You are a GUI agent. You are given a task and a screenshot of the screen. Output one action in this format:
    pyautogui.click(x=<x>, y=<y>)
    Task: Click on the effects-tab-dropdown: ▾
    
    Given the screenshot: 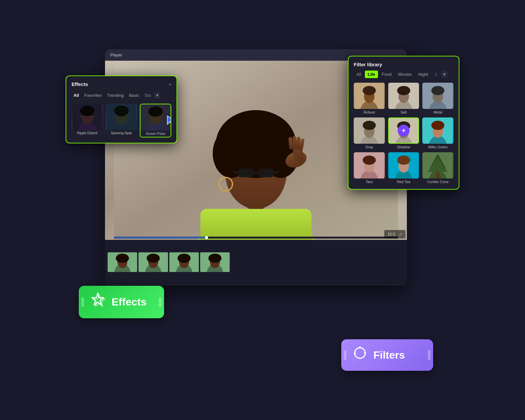 What is the action you would take?
    pyautogui.click(x=158, y=95)
    